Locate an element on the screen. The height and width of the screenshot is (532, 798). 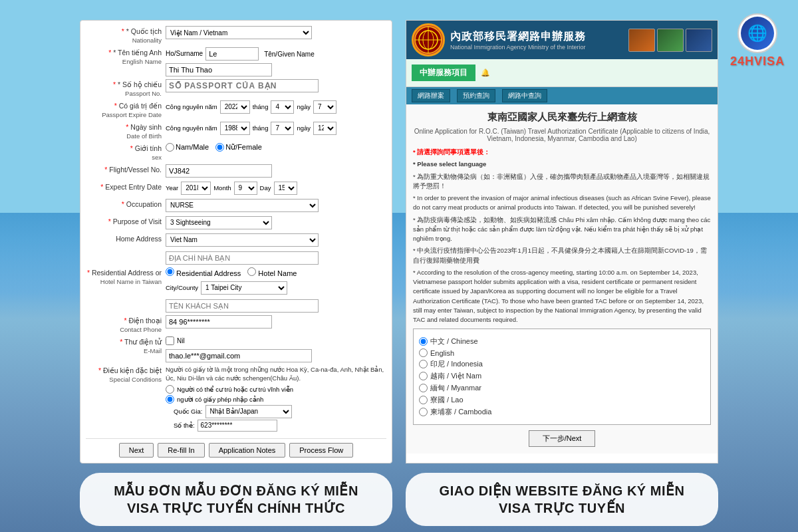
english-name-label: * * Tên tiếng Anh English Name is located at coordinates (126, 57).